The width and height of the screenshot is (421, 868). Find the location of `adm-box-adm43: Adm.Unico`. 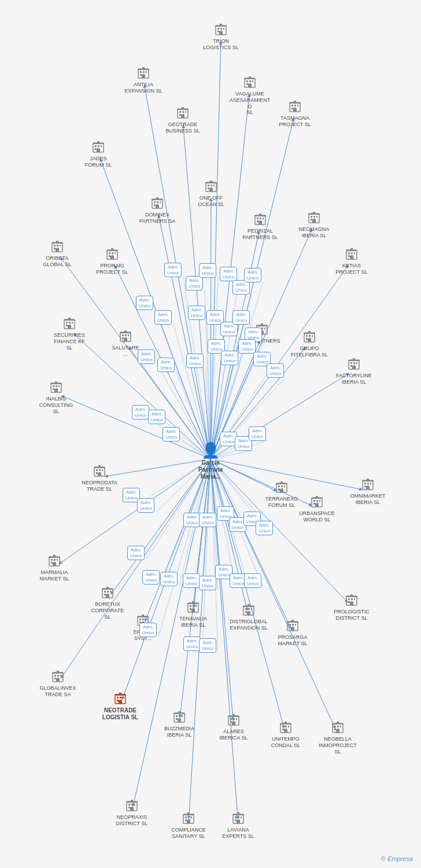

adm-box-adm43: Adm.Unico is located at coordinates (253, 581).